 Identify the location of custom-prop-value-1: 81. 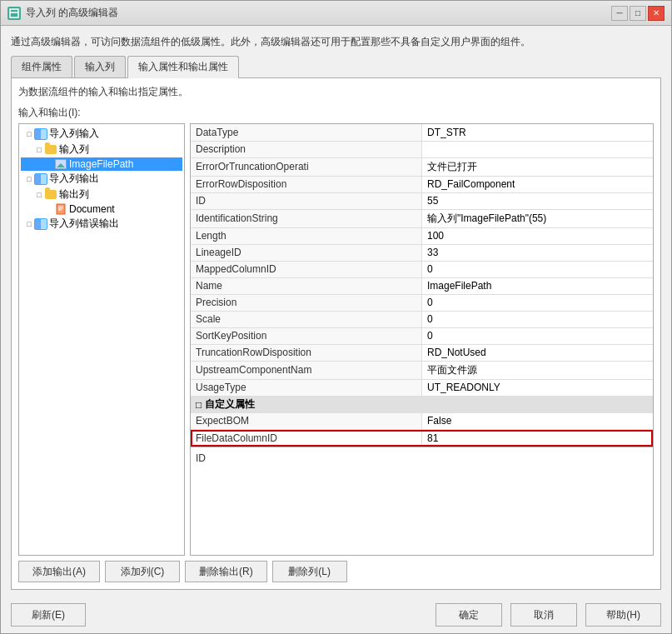
(538, 438).